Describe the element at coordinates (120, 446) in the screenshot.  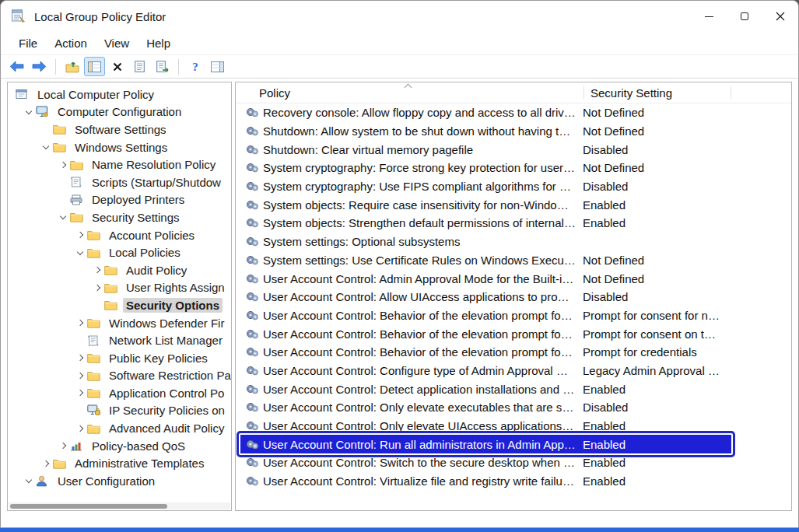
I see `tree-item-policy-based-qos: Policy-based QoS` at that location.